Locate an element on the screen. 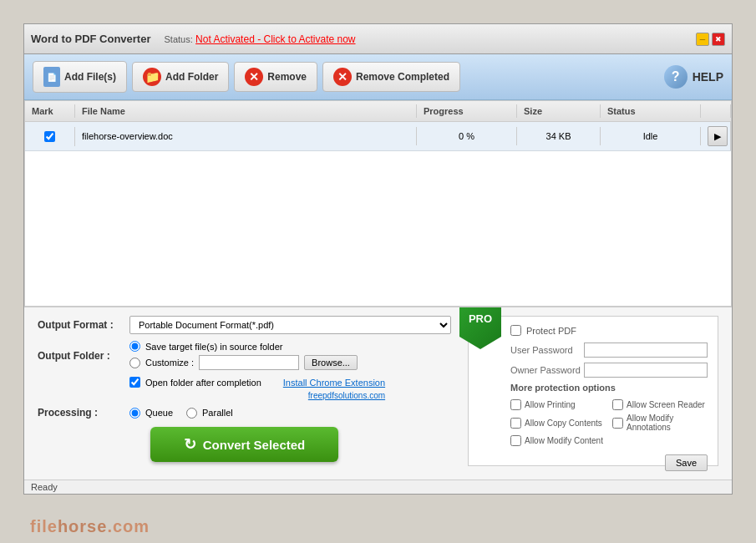  allow-copy-label: Allow Copy Contents is located at coordinates (563, 423).